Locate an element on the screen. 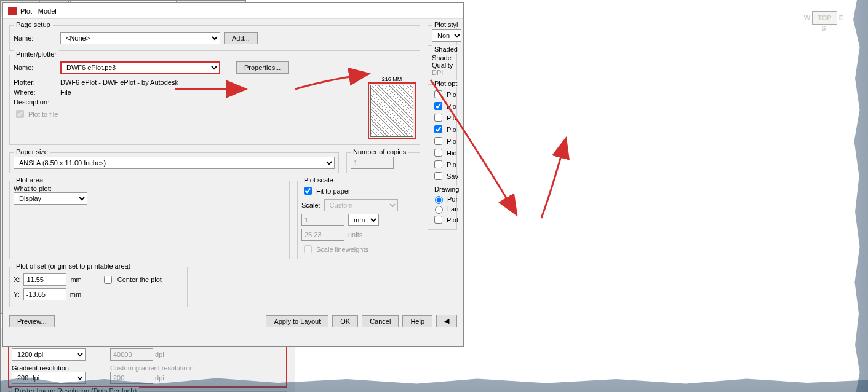 The image size is (868, 392). autocad-icon is located at coordinates (12, 11).